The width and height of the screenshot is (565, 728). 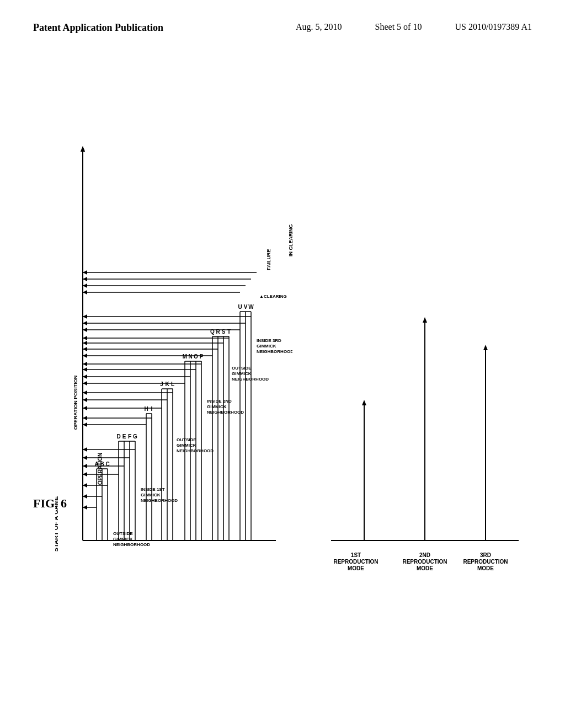 What do you see at coordinates (356, 555) in the screenshot?
I see `svg-text: 1ST` at bounding box center [356, 555].